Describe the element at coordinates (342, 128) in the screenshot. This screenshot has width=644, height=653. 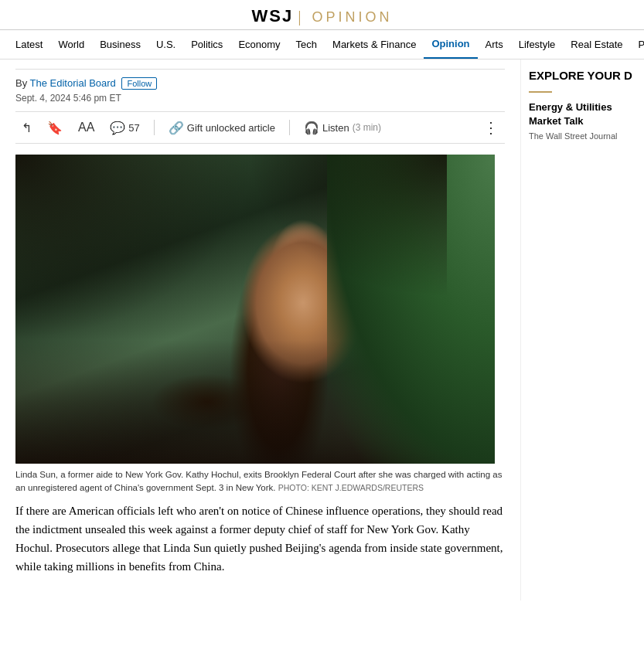
I see `listen-button: 🎧 Listen (3 min)` at that location.